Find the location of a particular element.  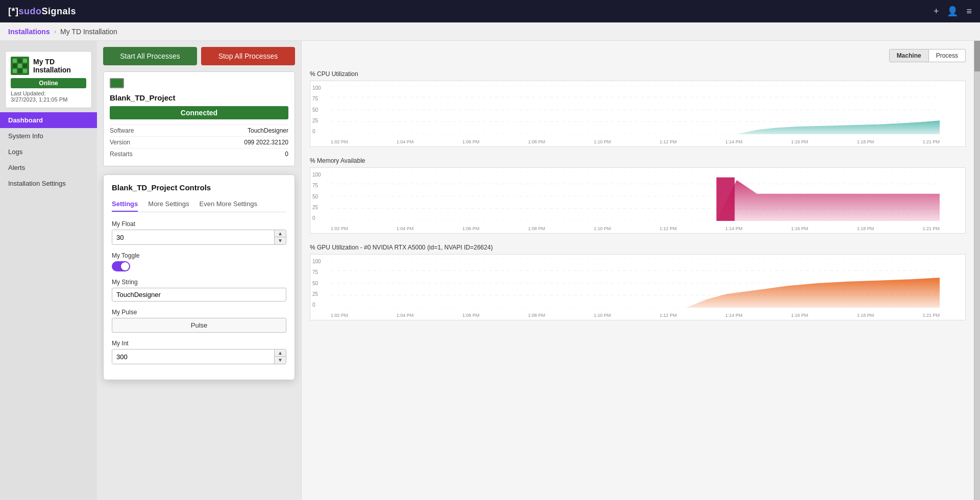

string-input is located at coordinates (199, 295).